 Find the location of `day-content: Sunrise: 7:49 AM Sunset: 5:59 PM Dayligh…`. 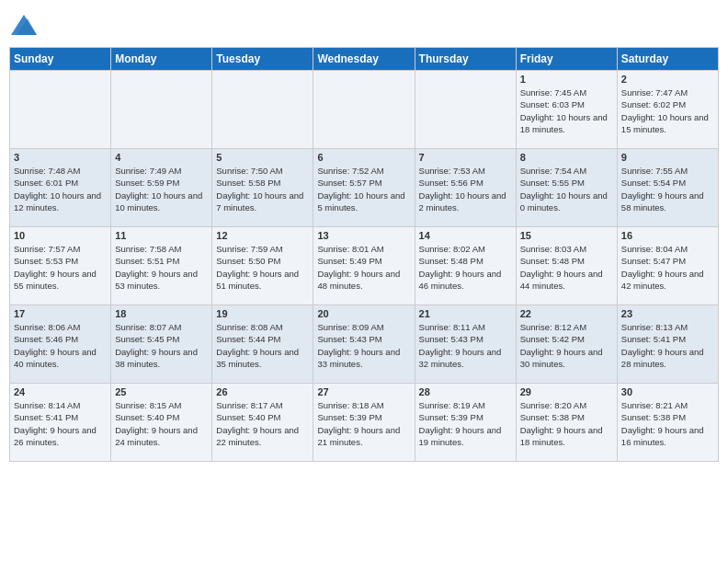

day-content: Sunrise: 7:49 AM Sunset: 5:59 PM Dayligh… is located at coordinates (162, 190).